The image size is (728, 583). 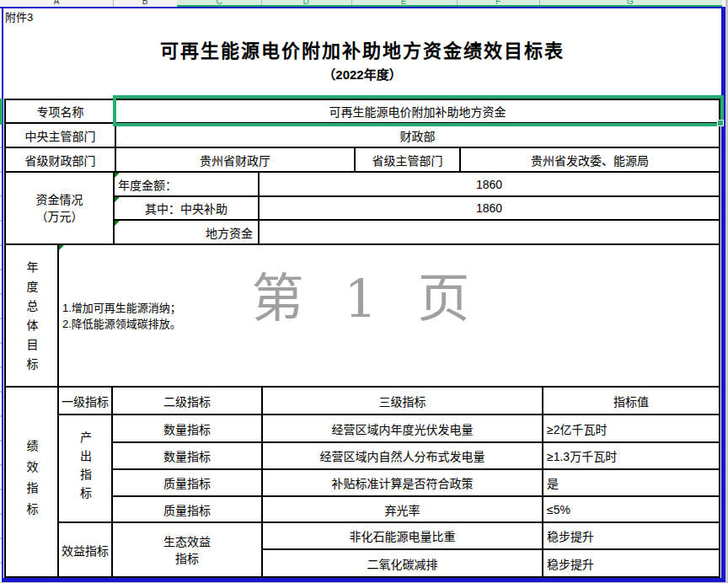 What do you see at coordinates (236, 160) in the screenshot?
I see `cell-prov-finance-value: 贵州省财政厅` at bounding box center [236, 160].